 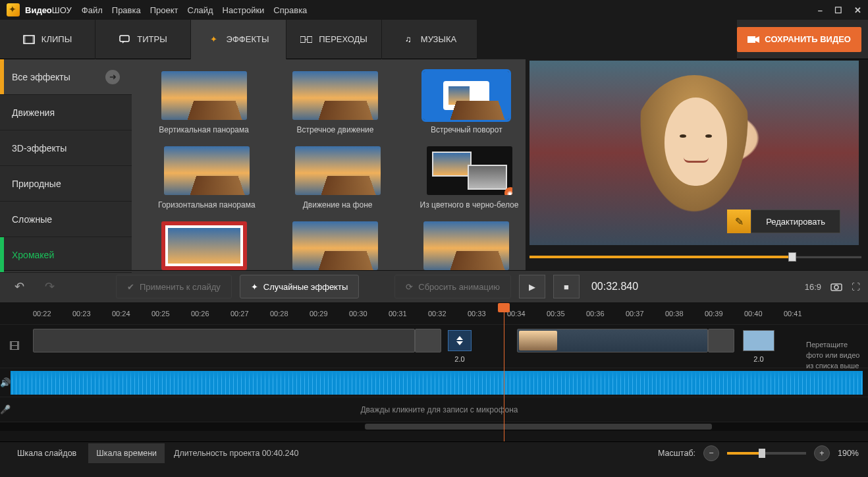 What do you see at coordinates (835, 355) in the screenshot?
I see `drag-hint: Перетащитефото или видеоиз списка выше` at bounding box center [835, 355].